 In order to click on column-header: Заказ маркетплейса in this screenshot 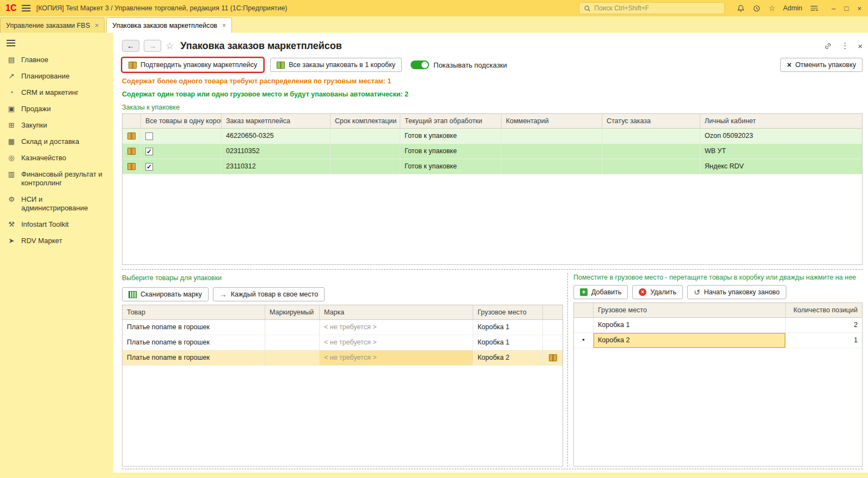, I will do `click(276, 121)`.